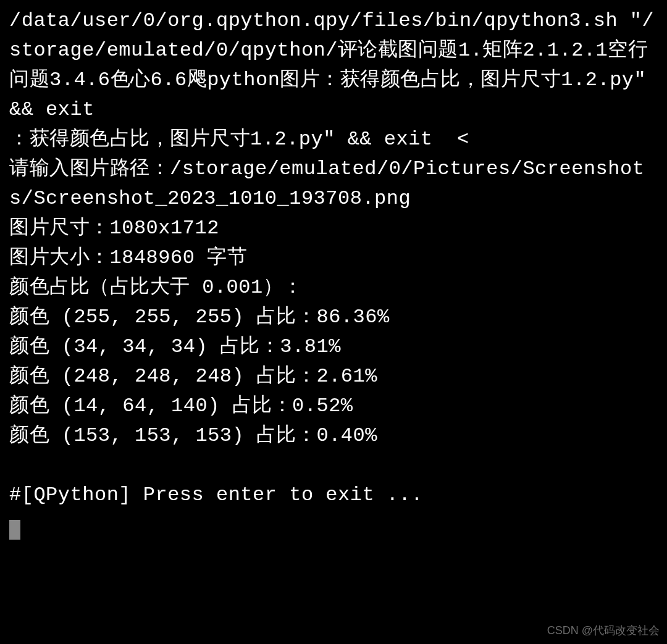 This screenshot has height=644, width=667. I want to click on blank-line, so click(334, 466).